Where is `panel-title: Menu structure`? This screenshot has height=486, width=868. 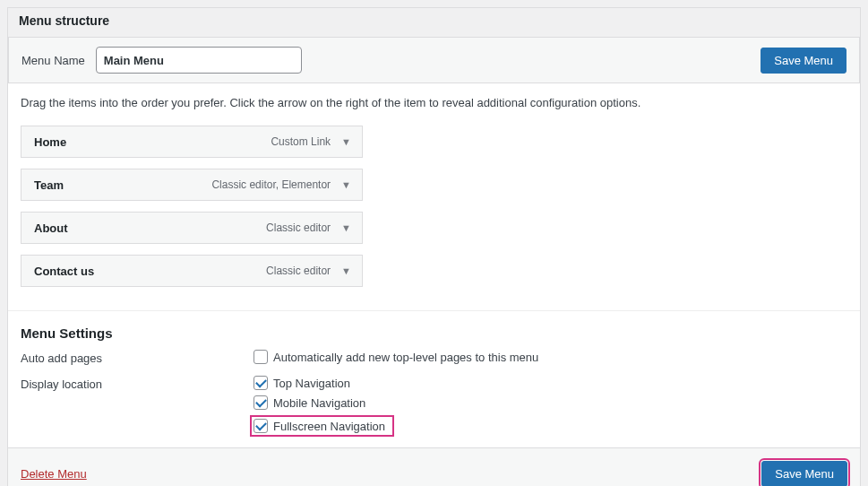 panel-title: Menu structure is located at coordinates (434, 21).